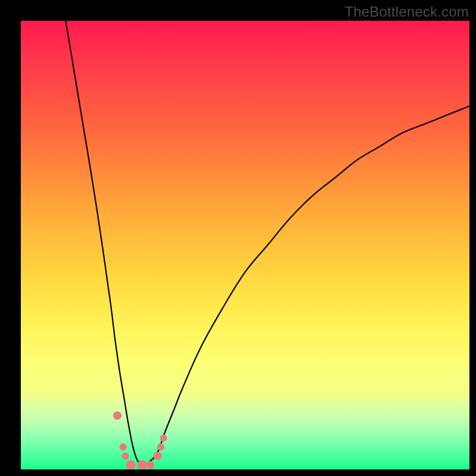  I want to click on curve-markers, so click(140, 441).